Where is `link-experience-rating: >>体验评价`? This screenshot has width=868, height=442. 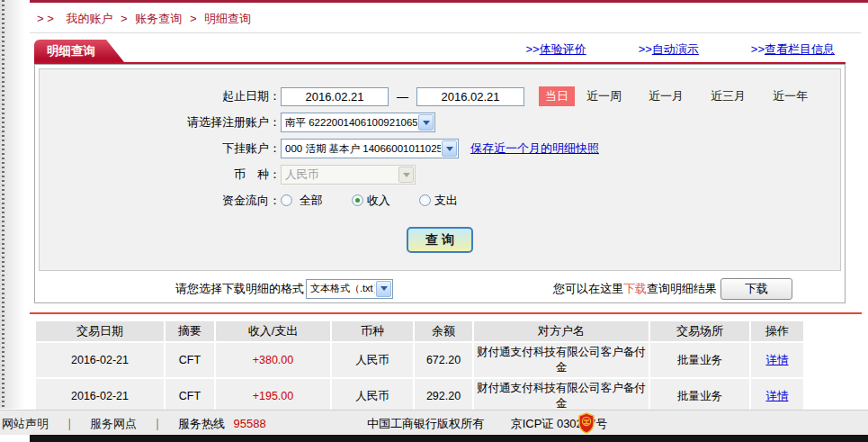
link-experience-rating: >>体验评价 is located at coordinates (556, 50).